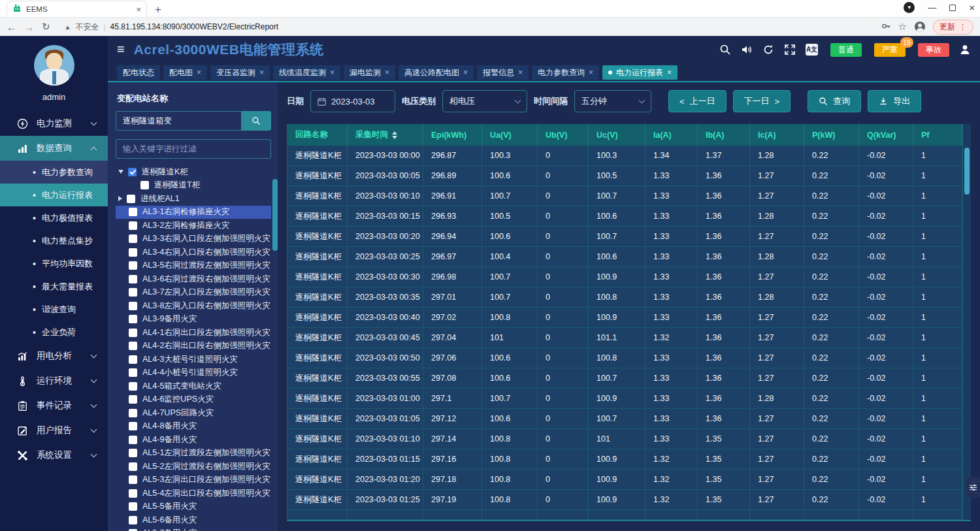 This screenshot has width=980, height=531. What do you see at coordinates (318, 135) in the screenshot?
I see `column-header: 回路名称` at bounding box center [318, 135].